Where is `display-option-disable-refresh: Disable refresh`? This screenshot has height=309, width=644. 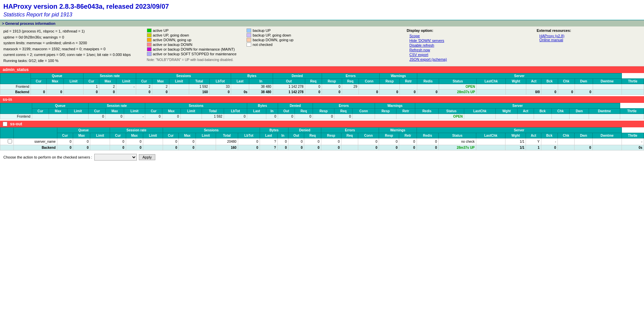
display-option-disable-refresh: Disable refresh is located at coordinates (473, 45).